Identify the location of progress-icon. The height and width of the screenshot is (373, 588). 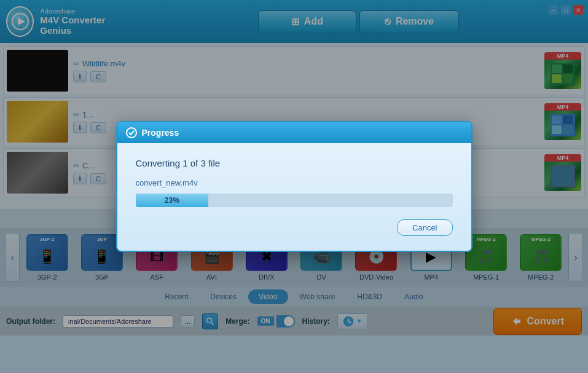
(131, 133).